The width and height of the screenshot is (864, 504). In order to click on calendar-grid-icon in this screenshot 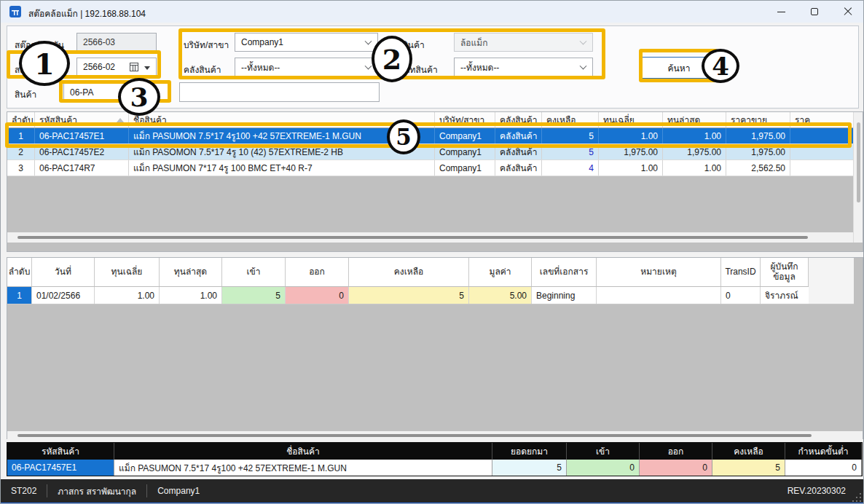, I will do `click(134, 67)`.